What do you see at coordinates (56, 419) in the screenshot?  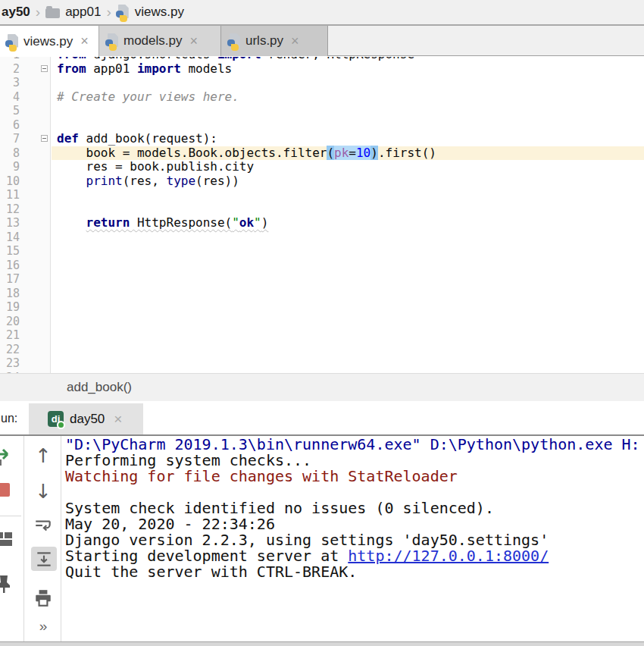 I see `django-run-config-icon: dj` at bounding box center [56, 419].